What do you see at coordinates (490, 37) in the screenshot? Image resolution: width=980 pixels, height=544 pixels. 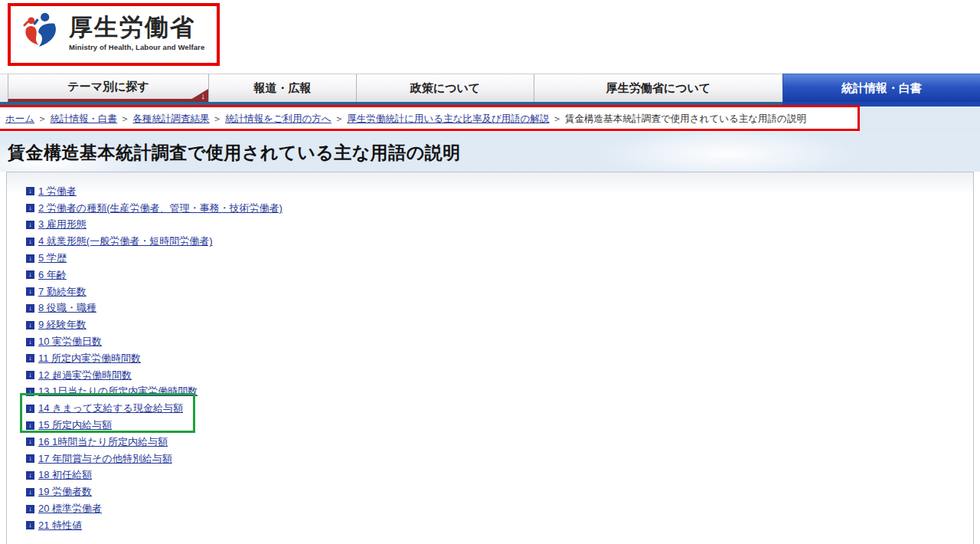 I see `site-header: 厚生労働省 Ministry of Health, Labour and Wel…` at bounding box center [490, 37].